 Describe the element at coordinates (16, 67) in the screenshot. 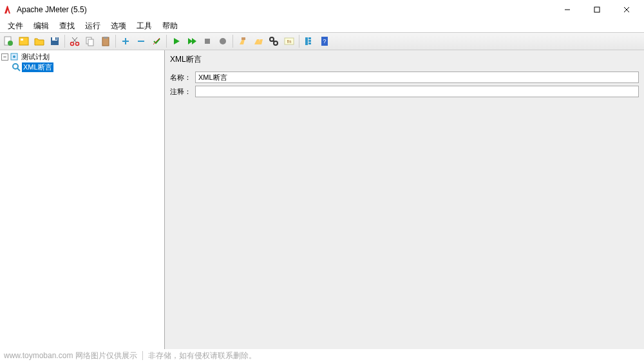

I see `assertion-icon` at that location.